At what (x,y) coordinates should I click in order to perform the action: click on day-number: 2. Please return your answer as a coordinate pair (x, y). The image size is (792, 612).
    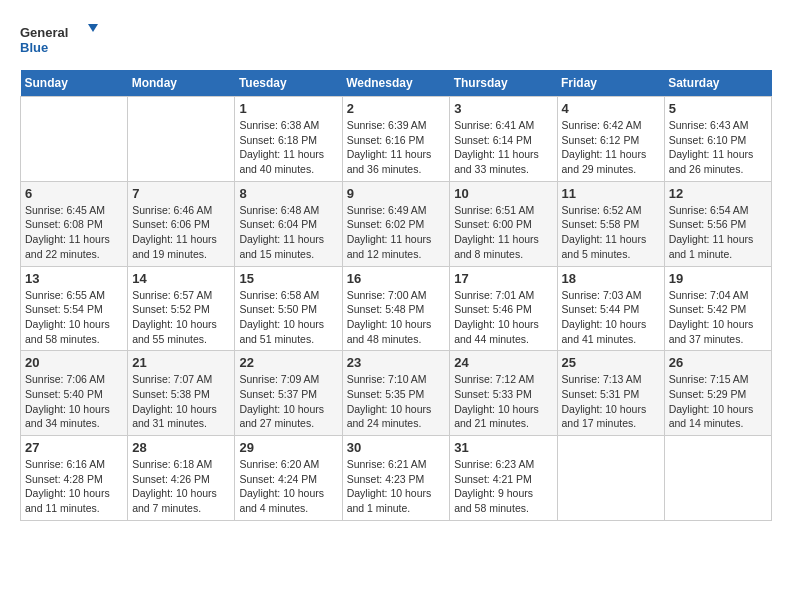
    Looking at the image, I should click on (396, 108).